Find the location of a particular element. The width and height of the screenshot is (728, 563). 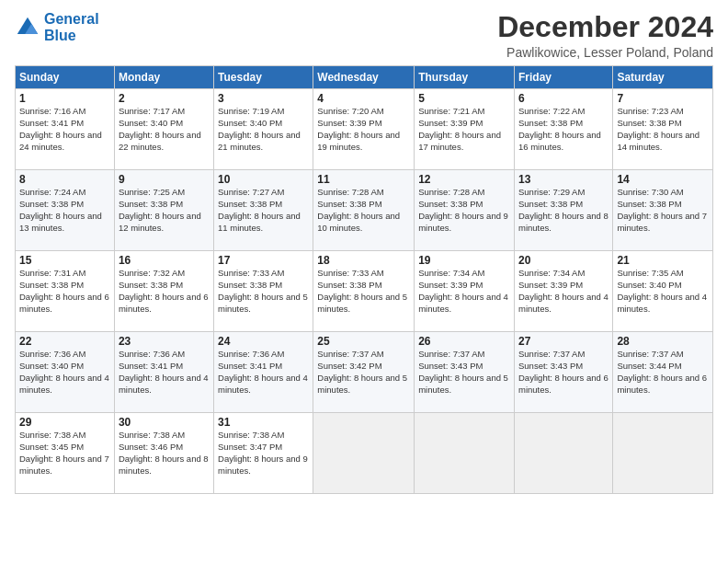

calendar-week-row: 29 Sunrise: 7:38 AMSunset: 3:45 PMDaylig… is located at coordinates (364, 454).